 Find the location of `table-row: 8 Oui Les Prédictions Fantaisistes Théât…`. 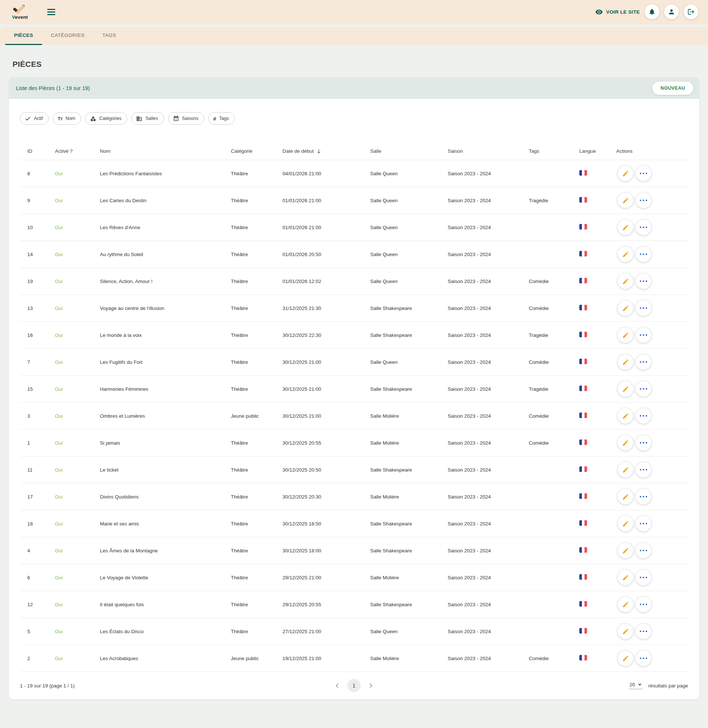

table-row: 8 Oui Les Prédictions Fantaisistes Théât… is located at coordinates (354, 173).